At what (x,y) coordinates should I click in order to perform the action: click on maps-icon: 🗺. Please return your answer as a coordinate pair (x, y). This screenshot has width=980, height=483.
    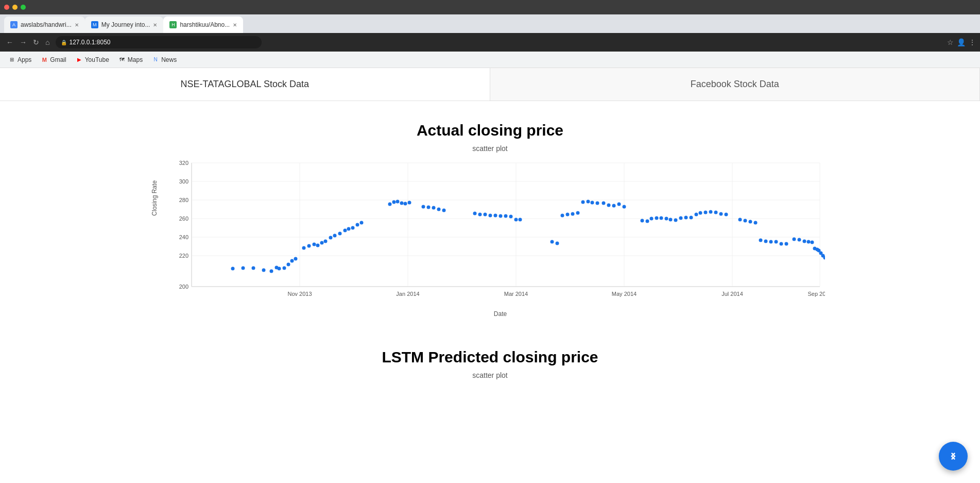
    Looking at the image, I should click on (122, 60).